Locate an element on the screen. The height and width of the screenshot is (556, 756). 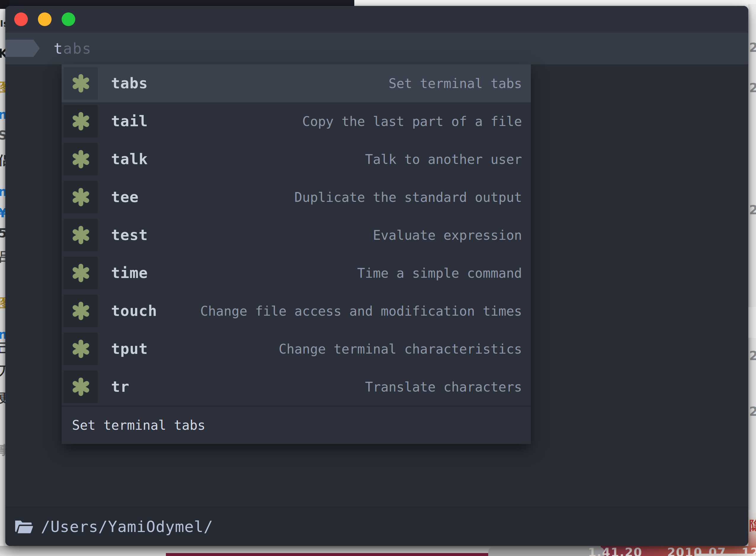
title-bar is located at coordinates (377, 20).